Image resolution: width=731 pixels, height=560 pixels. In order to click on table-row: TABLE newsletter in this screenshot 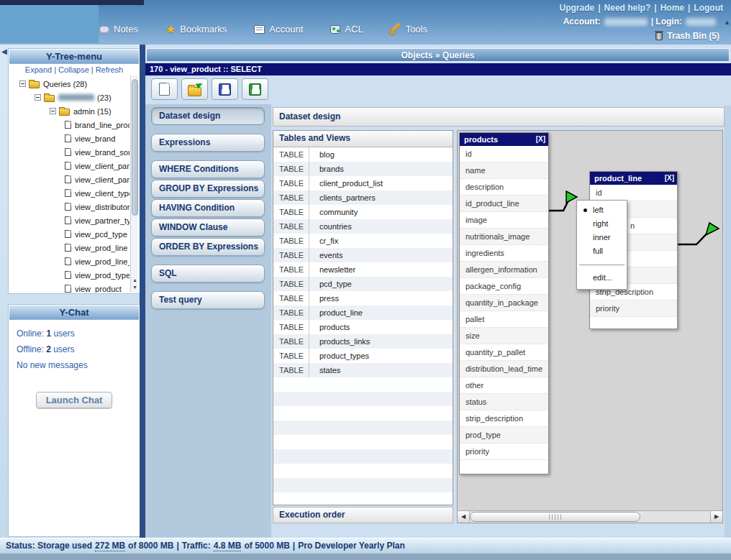, I will do `click(363, 270)`.